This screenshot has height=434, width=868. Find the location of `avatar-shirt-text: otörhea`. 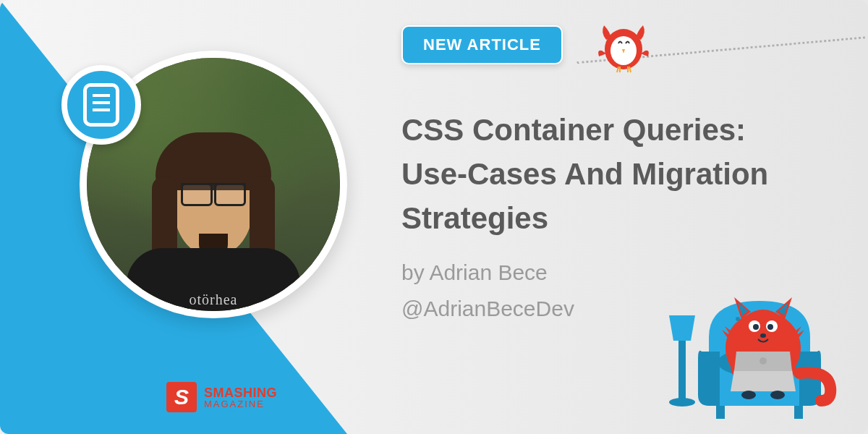

avatar-shirt-text: otörhea is located at coordinates (213, 278).